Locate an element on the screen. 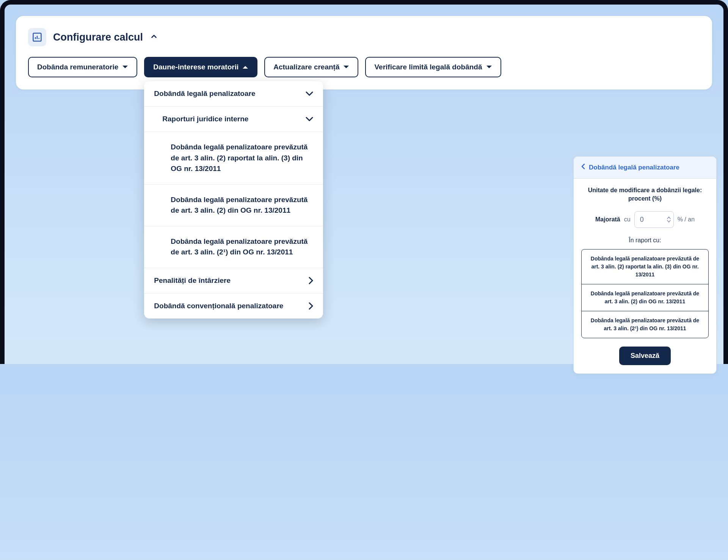 Image resolution: width=728 pixels, height=560 pixels. stepper is located at coordinates (669, 220).